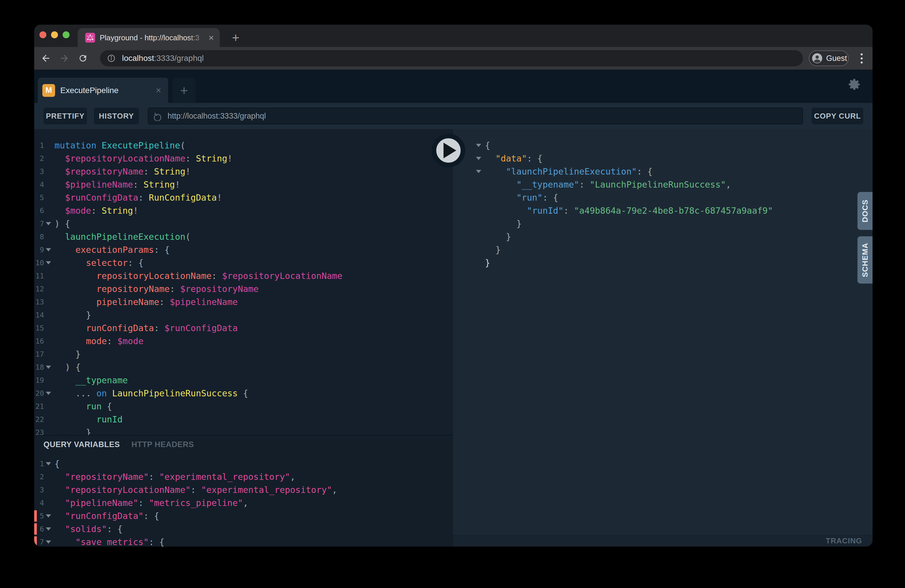 Image resolution: width=905 pixels, height=588 pixels. I want to click on code-line: 12 repositoryName: $repositoryName, so click(244, 289).